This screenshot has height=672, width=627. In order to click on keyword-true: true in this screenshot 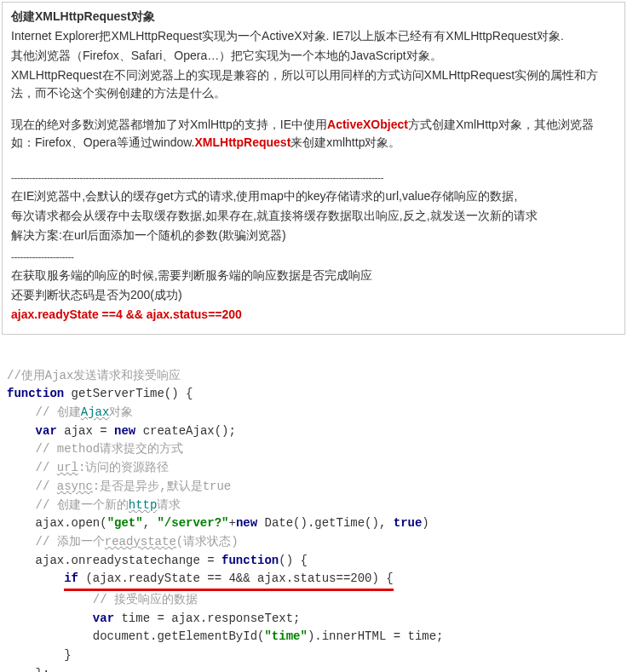, I will do `click(408, 523)`.